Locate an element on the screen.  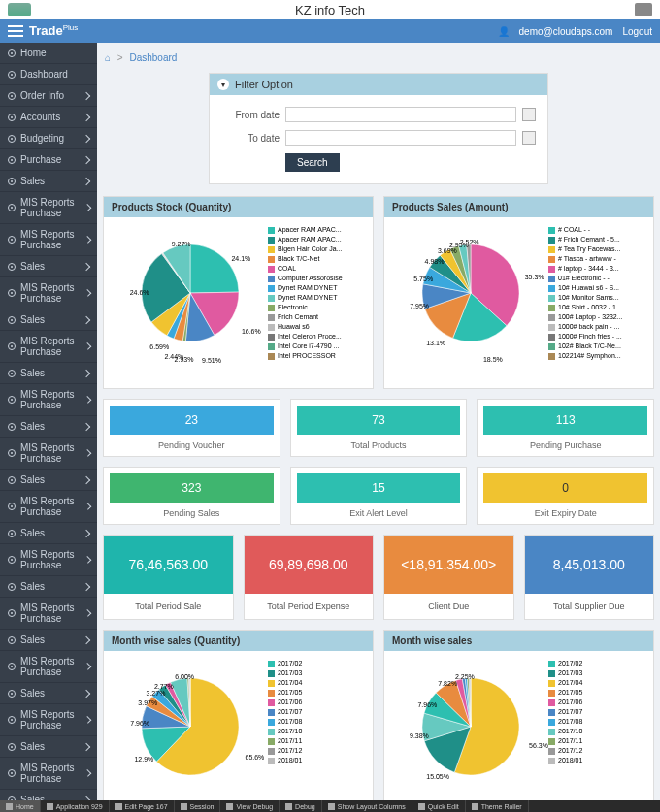
toolbar-view-debug: View Debug is located at coordinates (250, 806).